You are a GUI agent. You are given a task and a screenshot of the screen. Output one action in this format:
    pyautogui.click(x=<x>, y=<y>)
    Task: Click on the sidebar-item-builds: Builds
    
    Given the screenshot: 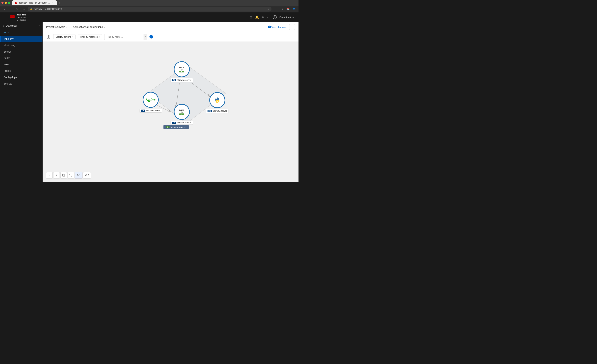 What is the action you would take?
    pyautogui.click(x=21, y=58)
    